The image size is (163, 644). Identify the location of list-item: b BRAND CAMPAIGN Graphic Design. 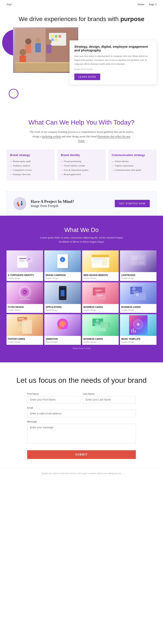
(63, 266).